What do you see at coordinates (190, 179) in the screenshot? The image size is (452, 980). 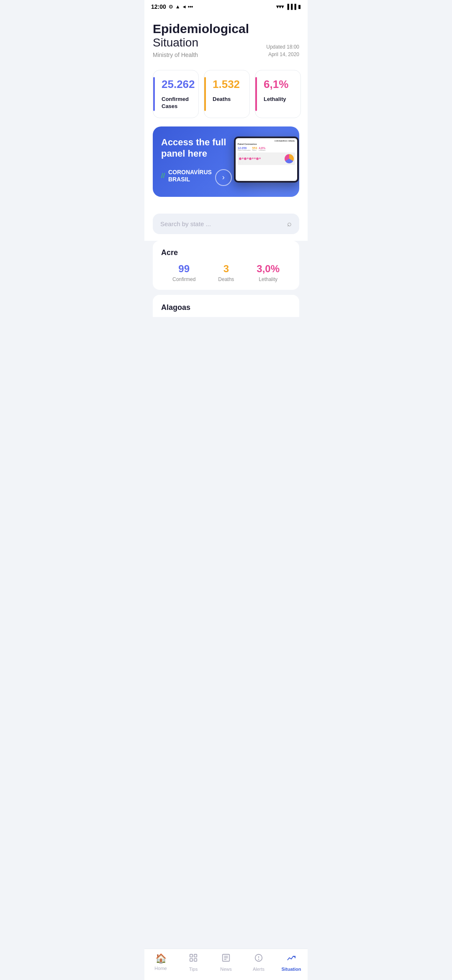 I see `brand-name-line2: BRASIL` at bounding box center [190, 179].